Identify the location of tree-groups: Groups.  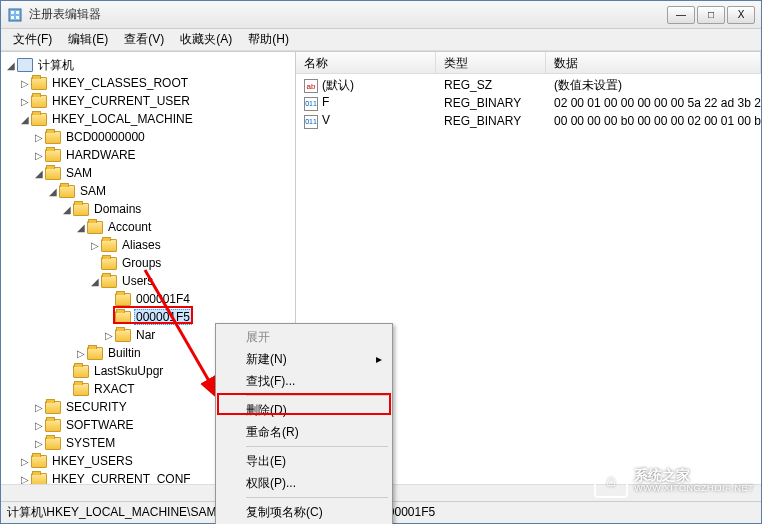
(148, 263).